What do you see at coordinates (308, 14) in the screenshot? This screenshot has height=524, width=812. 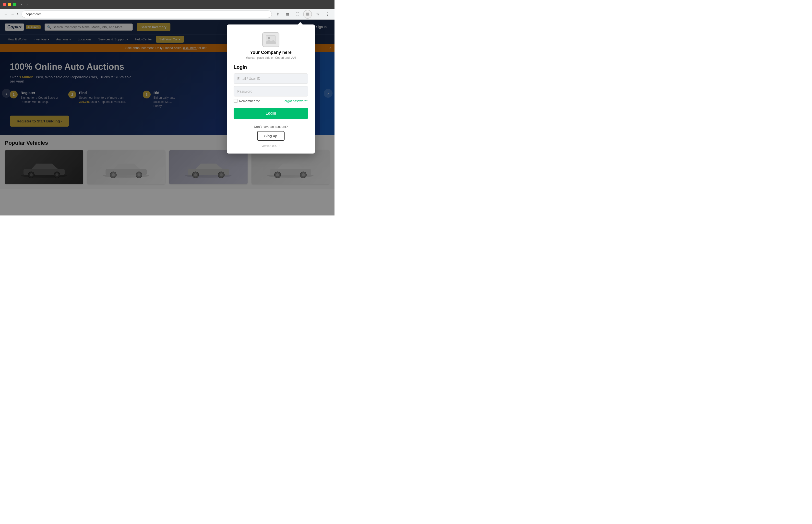 I see `profile-btn` at bounding box center [308, 14].